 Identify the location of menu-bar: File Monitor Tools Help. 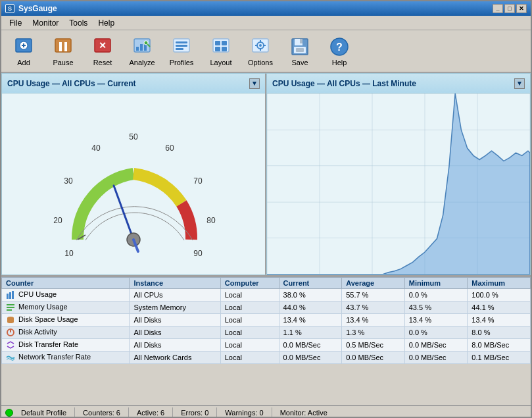
(266, 23).